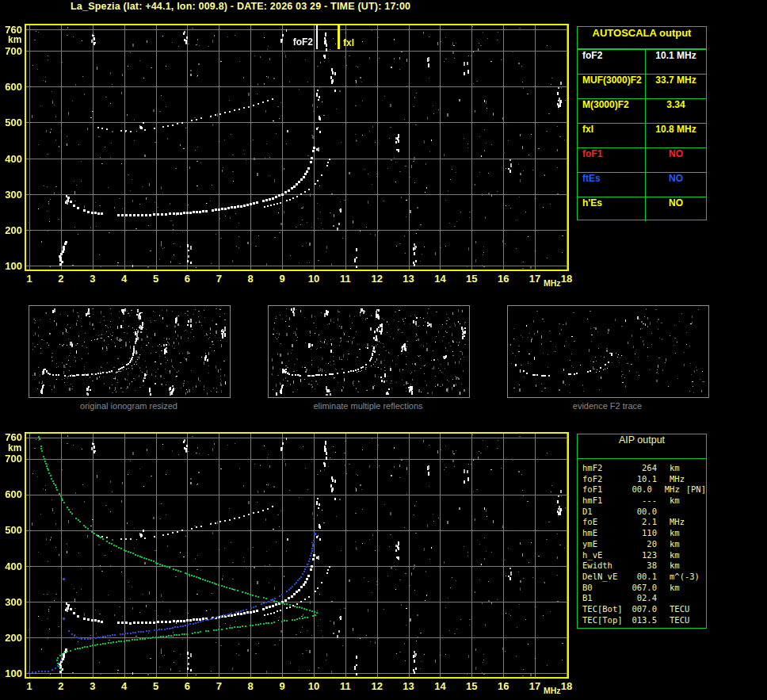 The height and width of the screenshot is (700, 767). What do you see at coordinates (609, 352) in the screenshot?
I see `thumbnail-evidence-f2` at bounding box center [609, 352].